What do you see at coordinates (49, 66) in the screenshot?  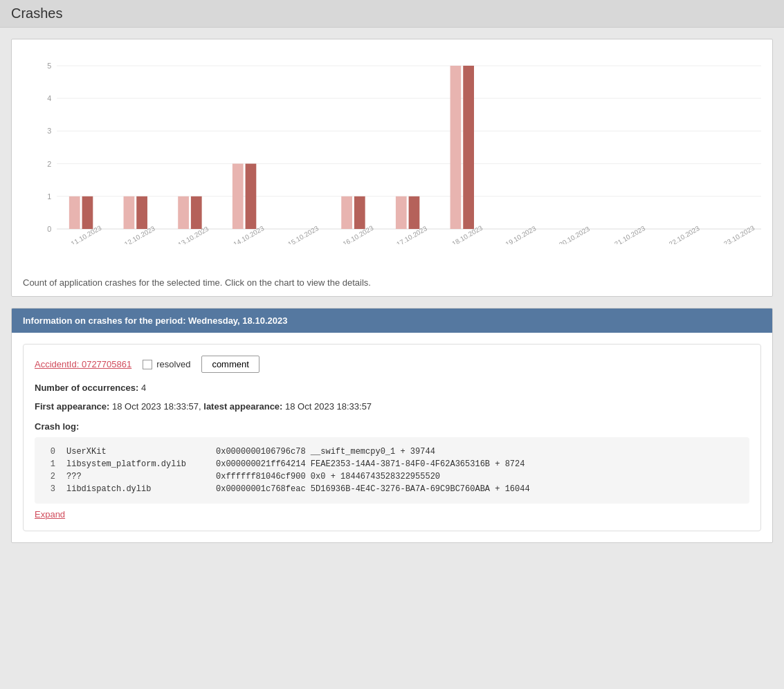 I see `svg-text: 5` at bounding box center [49, 66].